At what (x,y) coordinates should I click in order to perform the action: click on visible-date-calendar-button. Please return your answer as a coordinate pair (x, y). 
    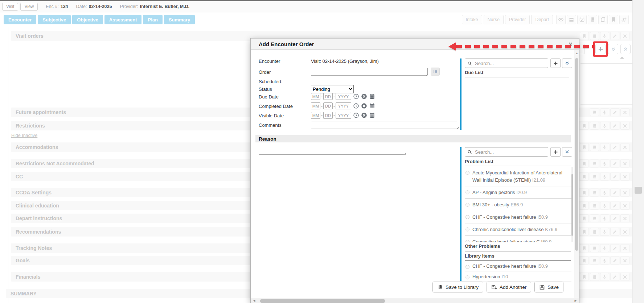
    Looking at the image, I should click on (372, 116).